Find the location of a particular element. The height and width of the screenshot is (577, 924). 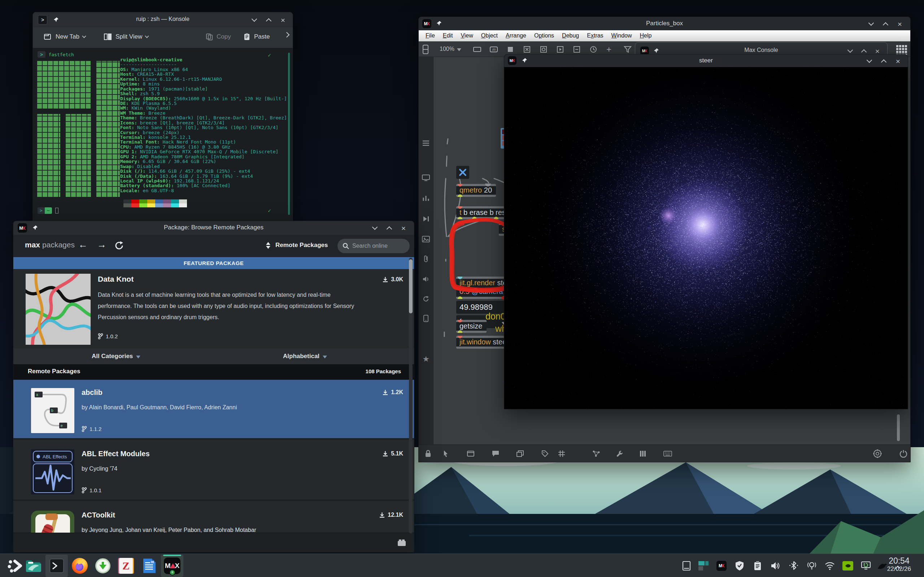

menu-help: Help is located at coordinates (646, 36).